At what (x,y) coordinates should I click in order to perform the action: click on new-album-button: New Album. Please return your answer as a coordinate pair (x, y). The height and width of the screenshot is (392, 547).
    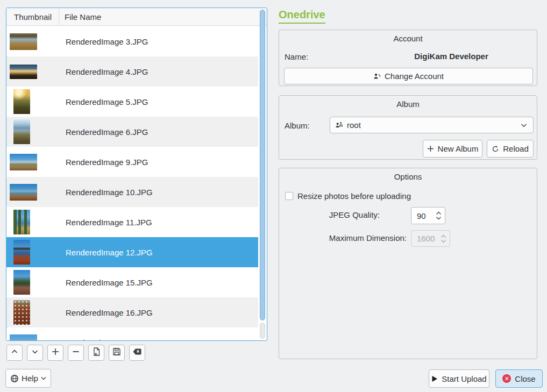
    Looking at the image, I should click on (453, 148).